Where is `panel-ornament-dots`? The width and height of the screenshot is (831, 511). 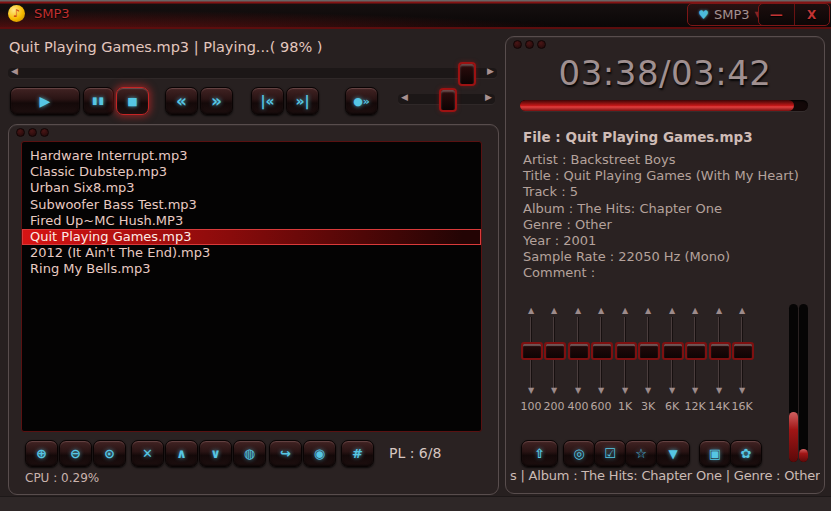
panel-ornament-dots is located at coordinates (32, 132).